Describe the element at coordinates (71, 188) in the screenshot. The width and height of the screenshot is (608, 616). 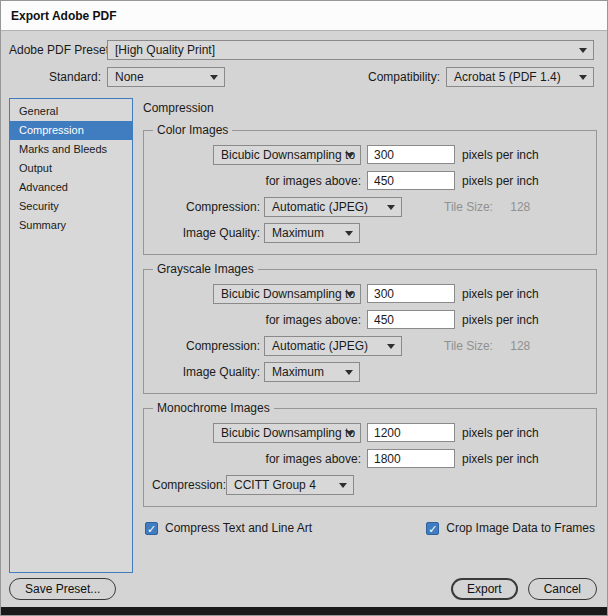
I see `sidebar-item-advanced: Advanced` at that location.